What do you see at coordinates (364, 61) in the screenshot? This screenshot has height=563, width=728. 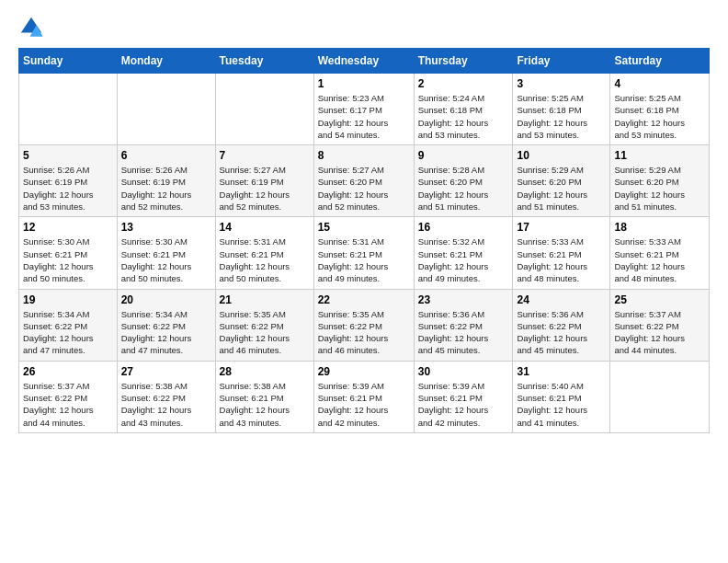 I see `weekday-header-row: SundayMondayTuesdayWednesdayThursdayFrid…` at bounding box center [364, 61].